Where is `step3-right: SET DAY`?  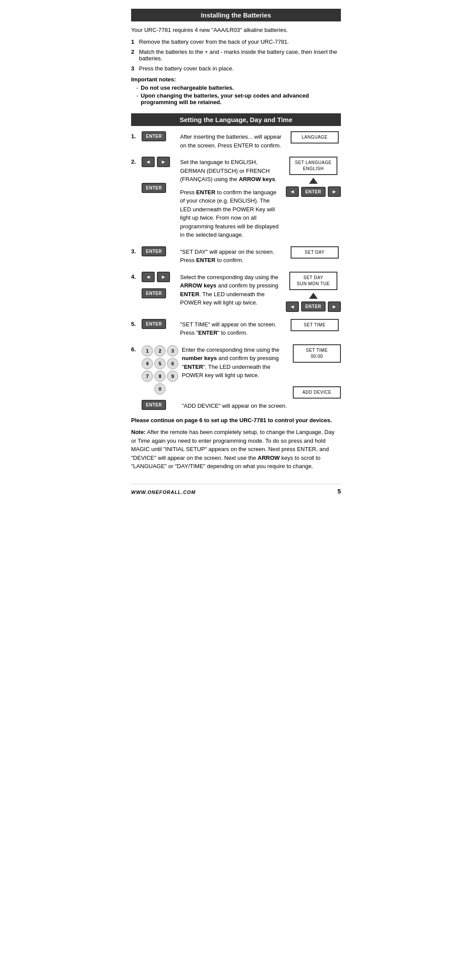
step3-right: SET DAY is located at coordinates (315, 252).